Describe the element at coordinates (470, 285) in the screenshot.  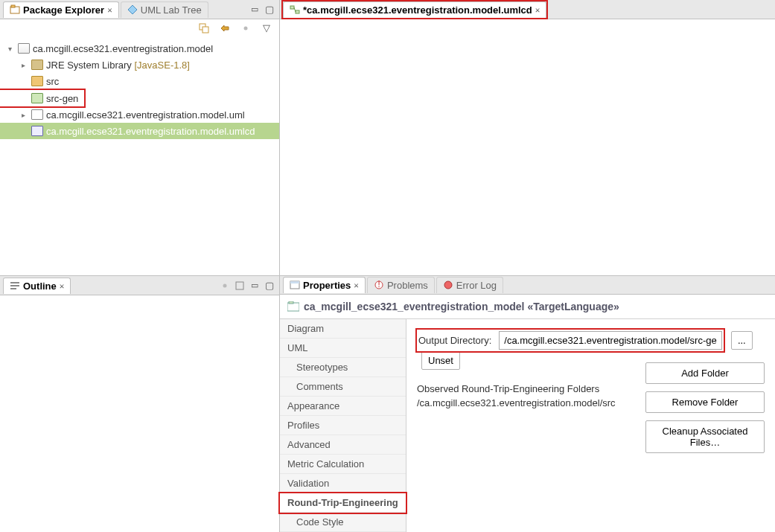
I see `tab-error-log: Error Log` at that location.